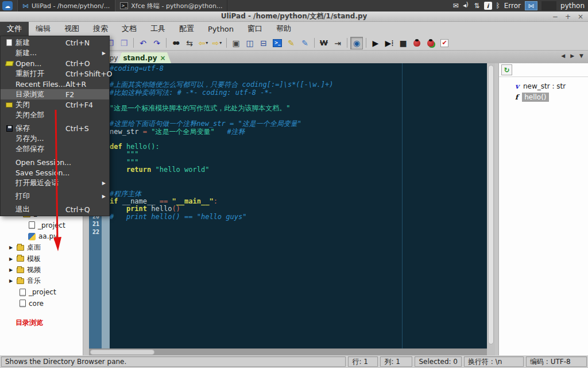 The width and height of the screenshot is (588, 368). Describe the element at coordinates (455, 6) in the screenshot. I see `mail-icon: ✉` at that location.